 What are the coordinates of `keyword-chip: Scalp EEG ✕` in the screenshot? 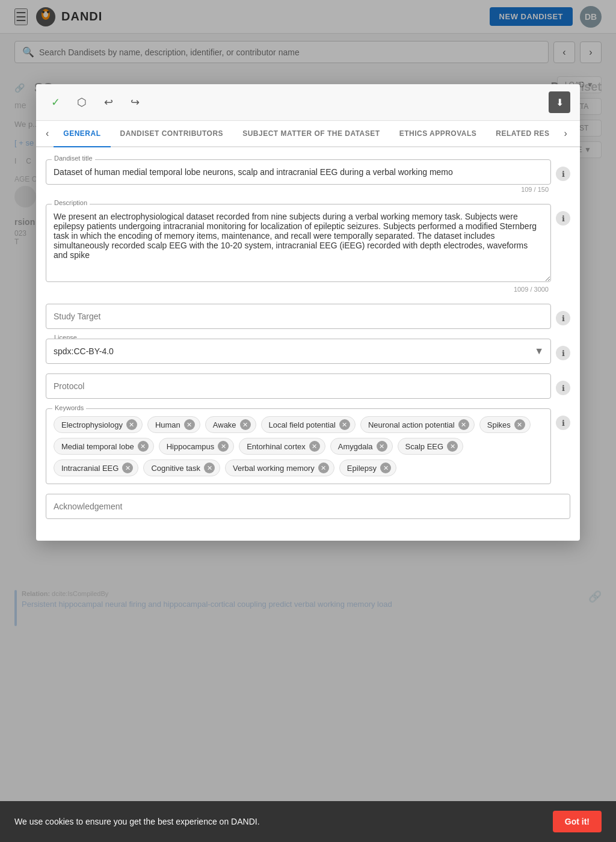 It's located at (431, 446).